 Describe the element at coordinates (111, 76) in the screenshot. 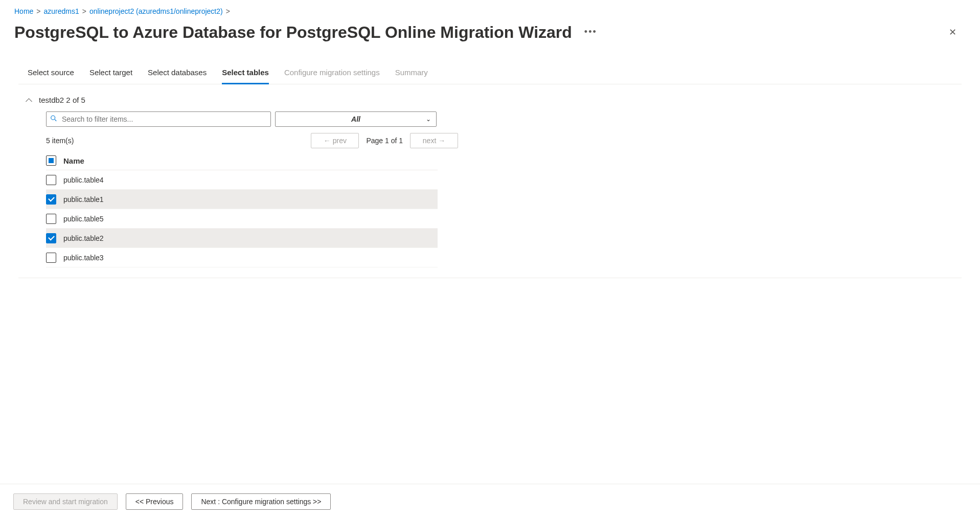

I see `tab-select-target: Select target` at that location.